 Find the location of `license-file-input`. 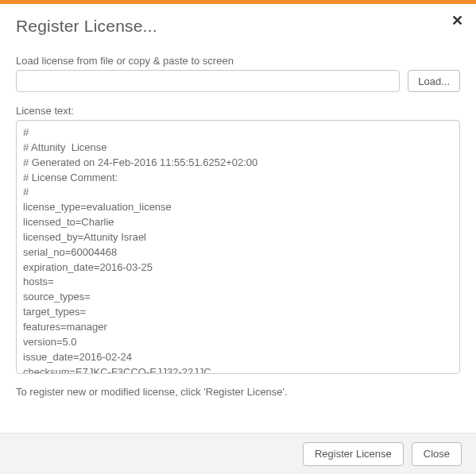

license-file-input is located at coordinates (208, 81).